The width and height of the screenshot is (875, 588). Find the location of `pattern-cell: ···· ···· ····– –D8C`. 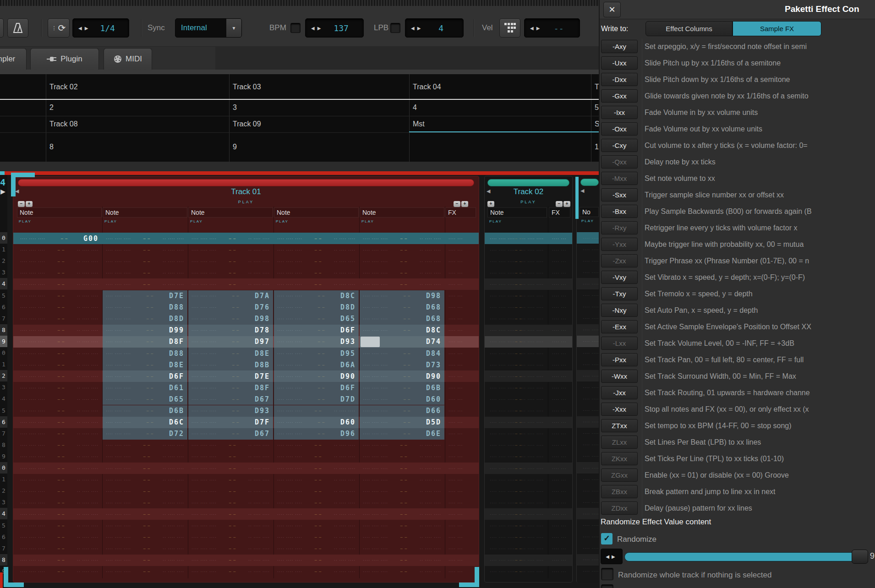

pattern-cell: ···· ···· ····– –D8C is located at coordinates (402, 331).